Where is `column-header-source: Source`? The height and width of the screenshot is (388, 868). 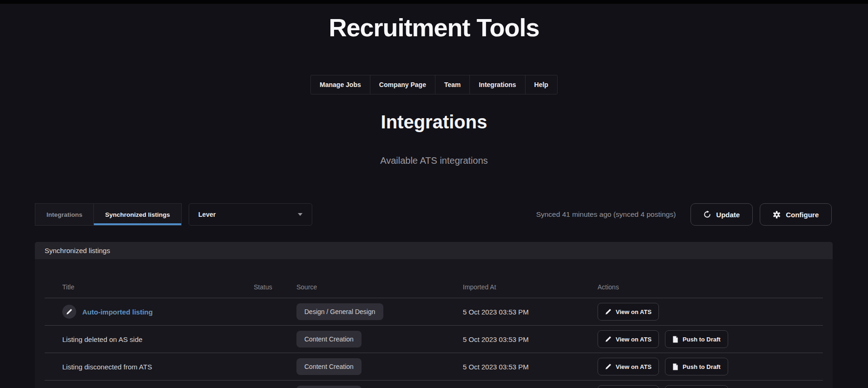 column-header-source: Source is located at coordinates (380, 287).